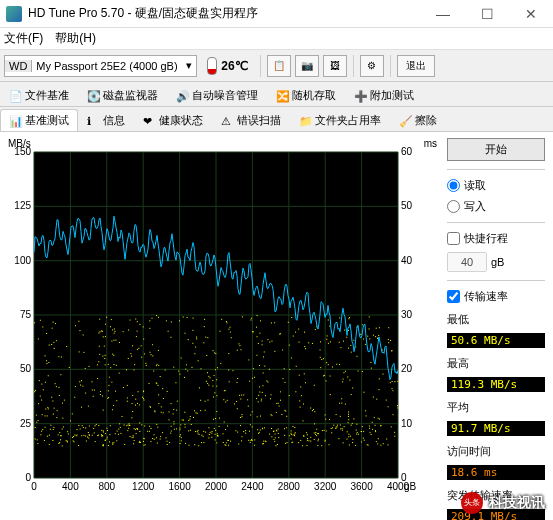  What do you see at coordinates (107, 66) in the screenshot?
I see `drive-model: My Passport 25E2 (4000 gB)` at bounding box center [107, 66].